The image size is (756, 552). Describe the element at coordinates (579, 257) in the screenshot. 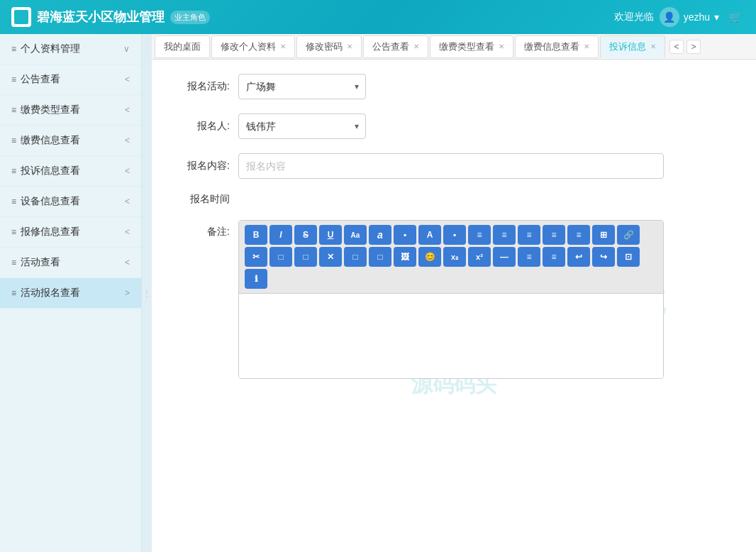

I see `toolbar-undo: ↩` at that location.